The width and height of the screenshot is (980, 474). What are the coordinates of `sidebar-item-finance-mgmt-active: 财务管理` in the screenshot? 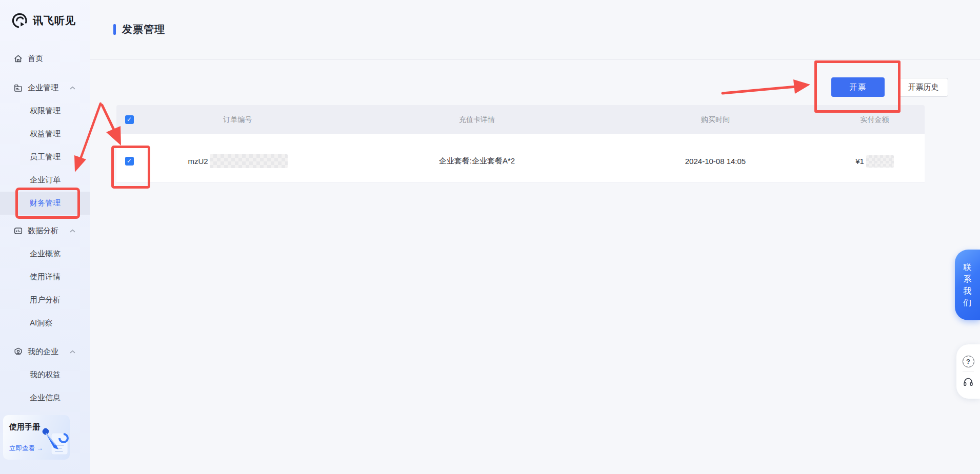 It's located at (45, 203).